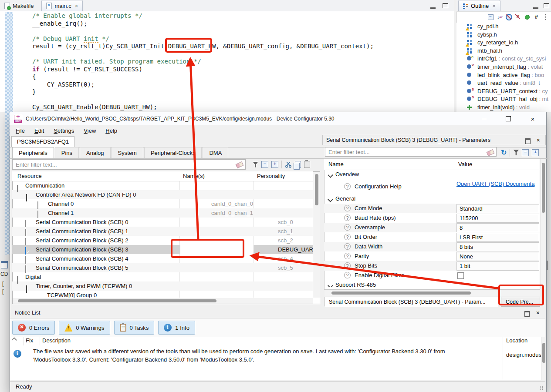  Describe the element at coordinates (432, 293) in the screenshot. I see `parameters-horizontal-scrollbar` at that location.